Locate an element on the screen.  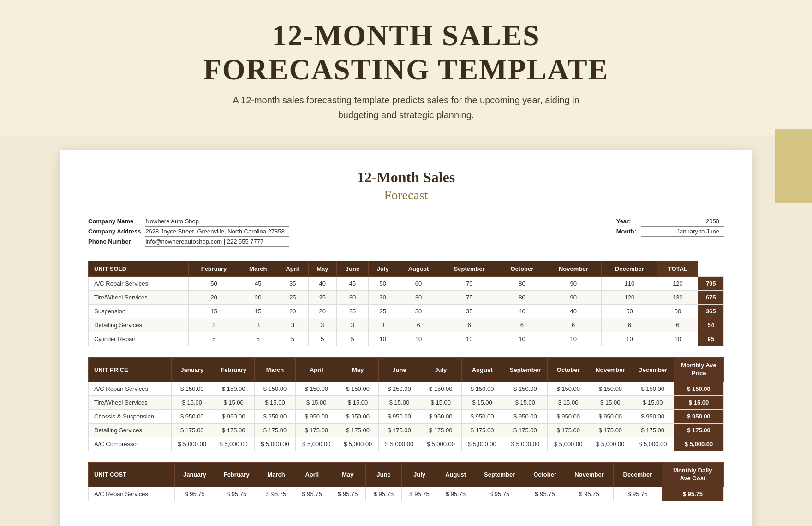
company-phone-label: Phone Number is located at coordinates (117, 242).